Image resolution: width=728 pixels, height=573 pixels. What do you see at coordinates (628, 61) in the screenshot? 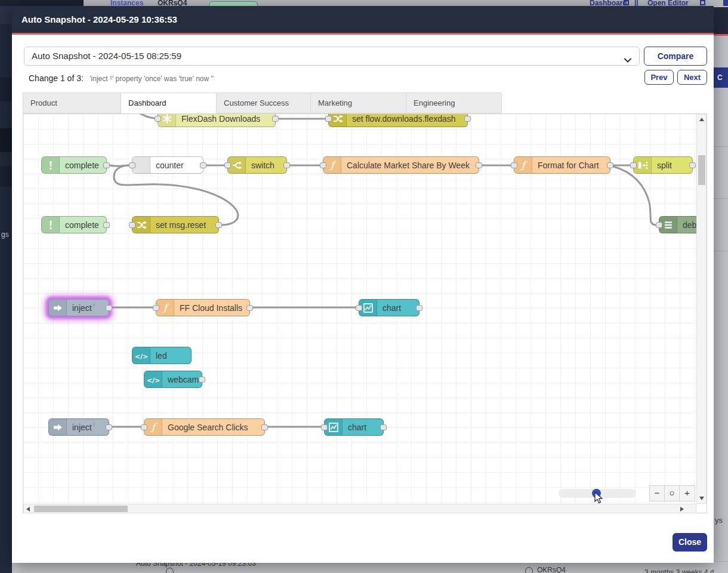
I see `chevron-down-icon` at bounding box center [628, 61].